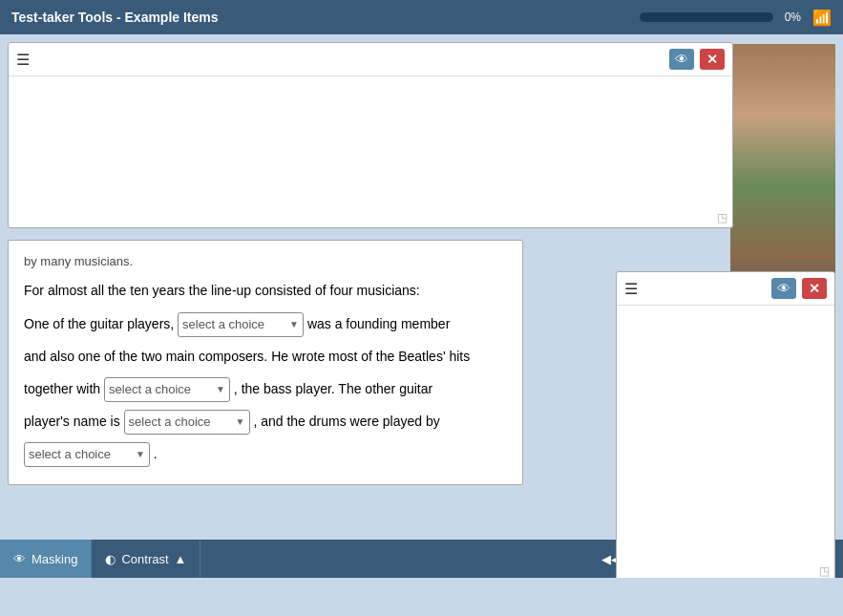 The image size is (843, 616). Describe the element at coordinates (726, 288) in the screenshot. I see `secondary-panel-toolbar: ☰ 👁 ✕` at that location.